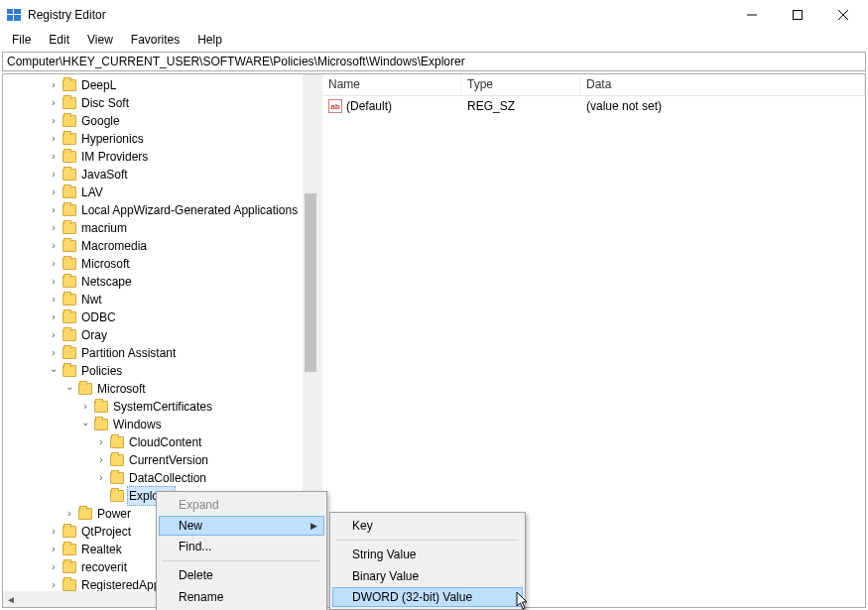  I want to click on tree-node: ›macrium, so click(163, 228).